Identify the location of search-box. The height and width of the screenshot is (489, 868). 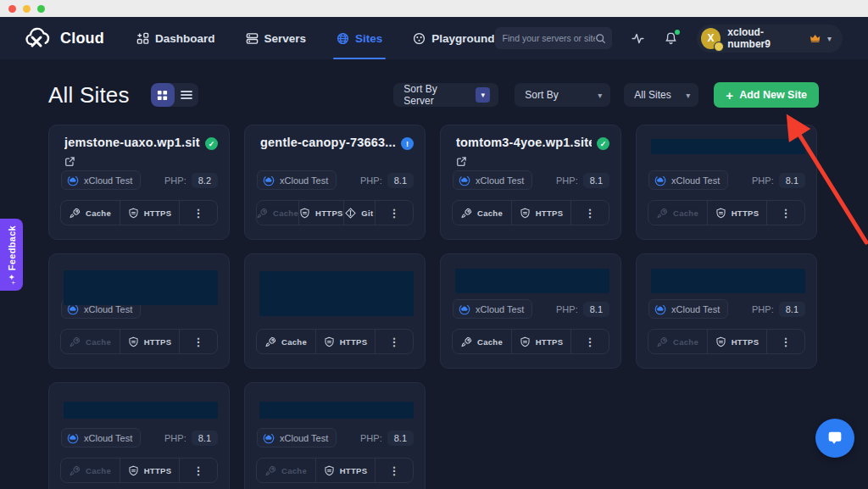
(554, 38).